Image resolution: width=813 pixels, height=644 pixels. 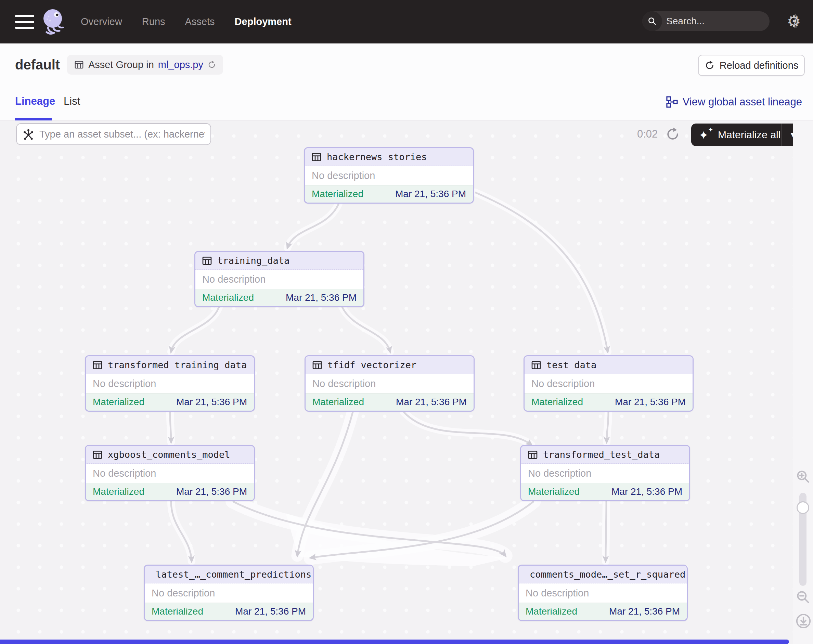 I want to click on nav-item-deployment: Deployment, so click(x=263, y=22).